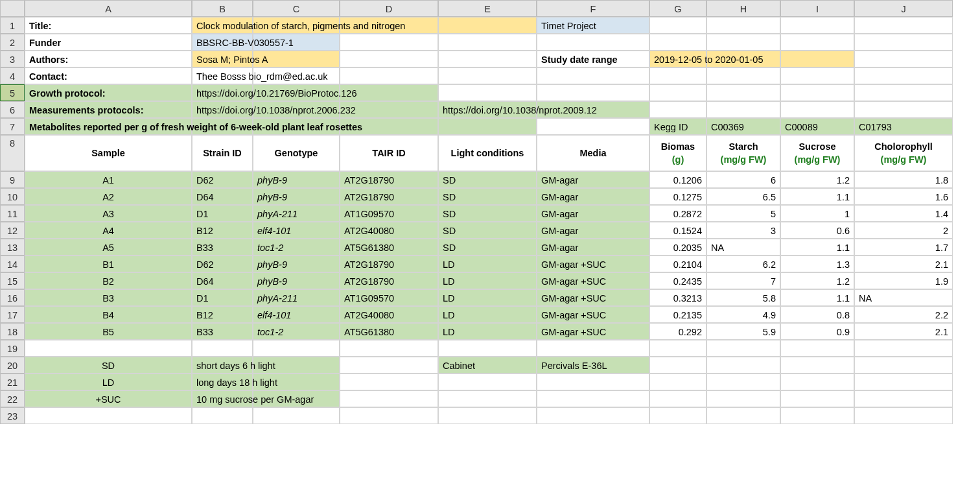 Image resolution: width=980 pixels, height=500 pixels. What do you see at coordinates (678, 247) in the screenshot?
I see `biomass-cell: 0.2035` at bounding box center [678, 247].